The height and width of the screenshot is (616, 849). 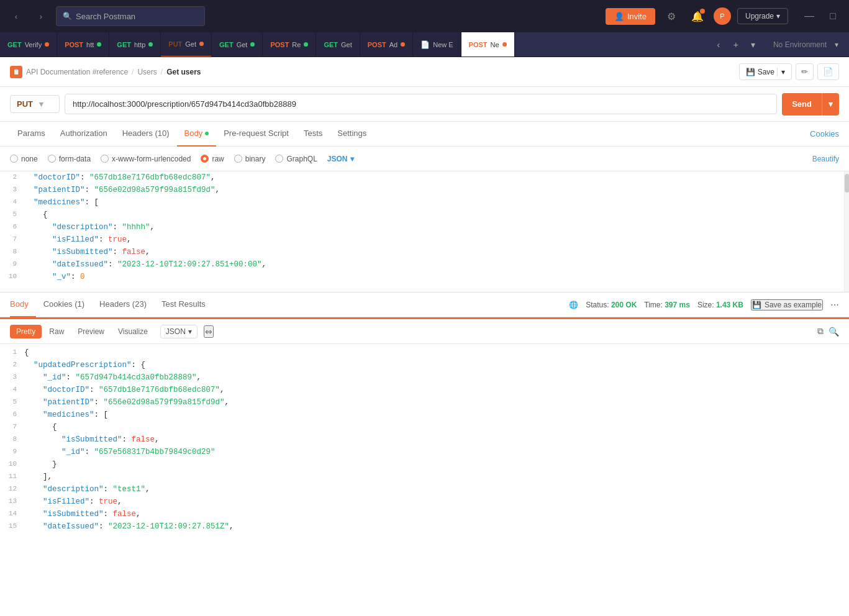 What do you see at coordinates (30, 159) in the screenshot?
I see `option-none-label: none` at bounding box center [30, 159].